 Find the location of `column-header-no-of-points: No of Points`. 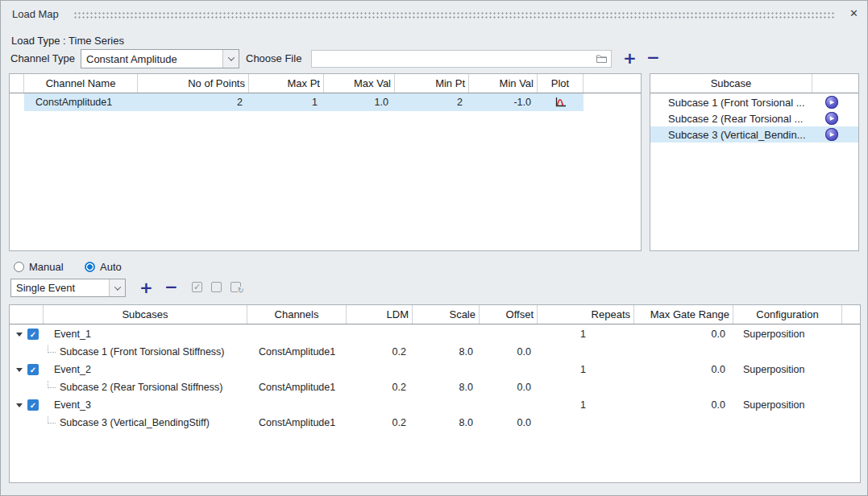

column-header-no-of-points: No of Points is located at coordinates (193, 84).